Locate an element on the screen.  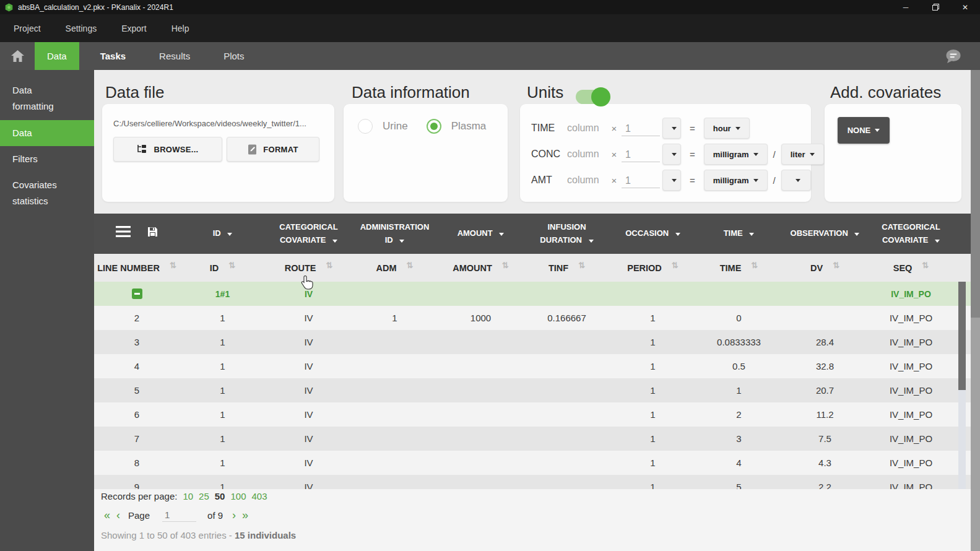
column-tag-id: ID is located at coordinates (223, 234).